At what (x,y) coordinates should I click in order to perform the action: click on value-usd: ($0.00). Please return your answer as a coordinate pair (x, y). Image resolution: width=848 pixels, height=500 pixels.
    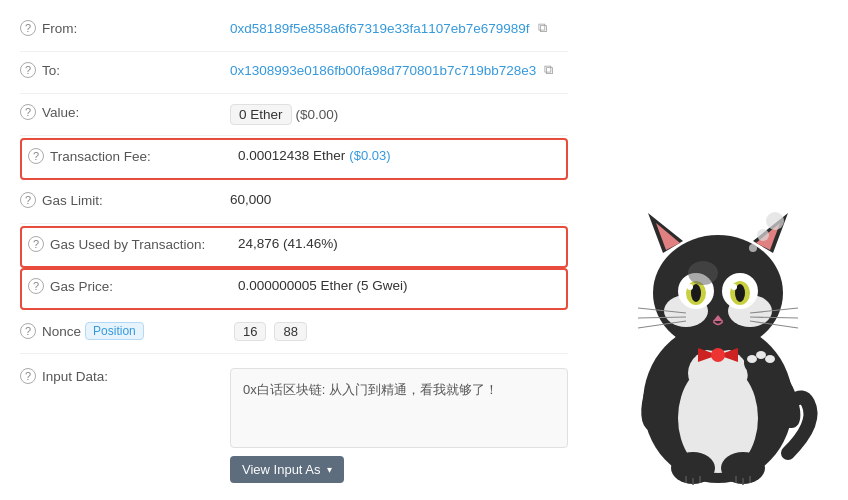
    Looking at the image, I should click on (318, 114).